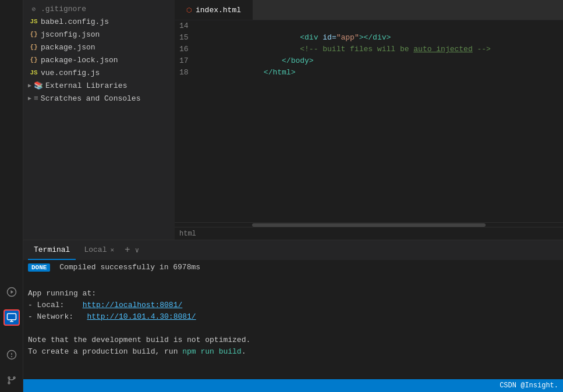  I want to click on file-label: package-lock.json, so click(79, 60).